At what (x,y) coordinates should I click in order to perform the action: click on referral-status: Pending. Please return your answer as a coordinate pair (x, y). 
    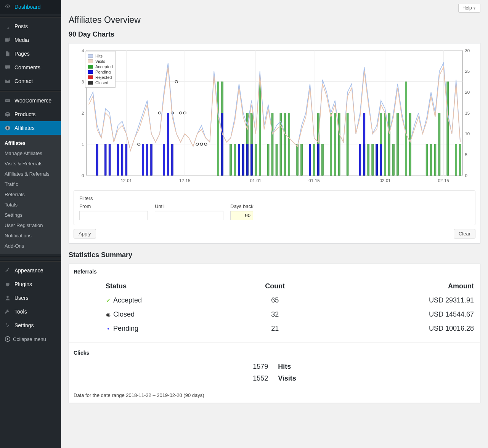
    Looking at the image, I should click on (126, 328).